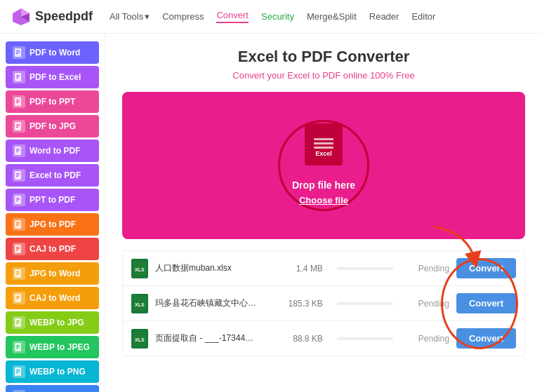  I want to click on sidebar-item: WEBP to JPG, so click(52, 323).